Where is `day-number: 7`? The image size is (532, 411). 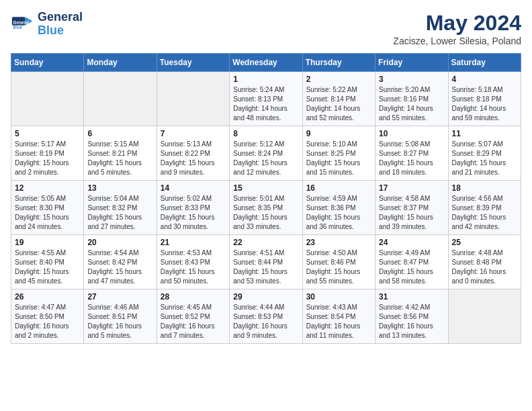 day-number: 7 is located at coordinates (193, 134).